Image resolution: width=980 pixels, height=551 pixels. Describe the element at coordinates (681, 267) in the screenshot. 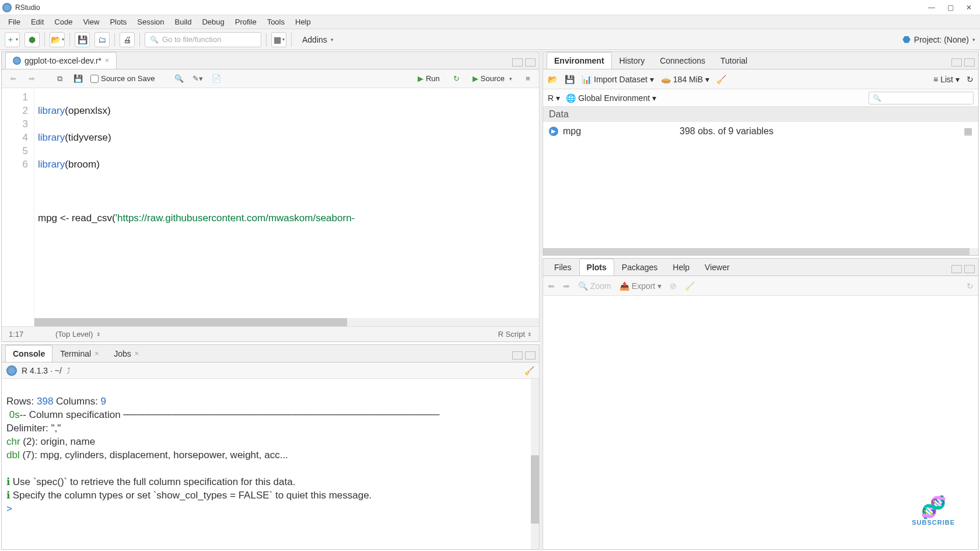

I see `help-tab: Help` at that location.